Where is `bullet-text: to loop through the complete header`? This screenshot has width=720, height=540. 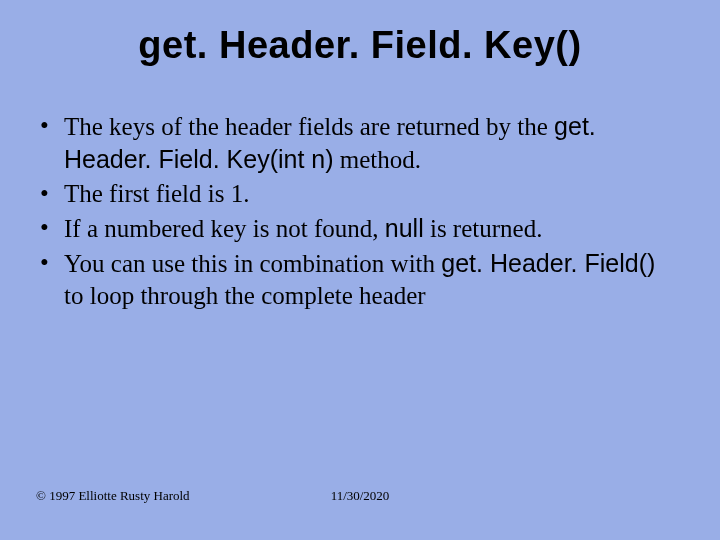
bullet-text: to loop through the complete header is located at coordinates (245, 296).